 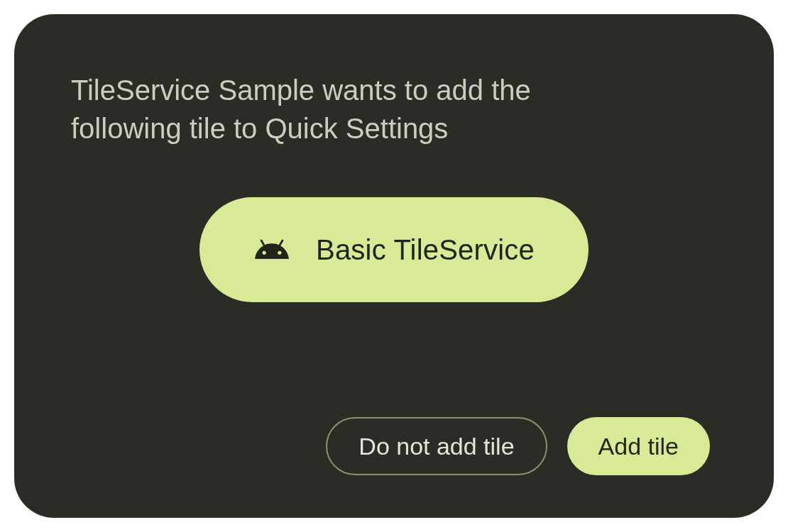 What do you see at coordinates (639, 446) in the screenshot?
I see `accept-button: Add tile` at bounding box center [639, 446].